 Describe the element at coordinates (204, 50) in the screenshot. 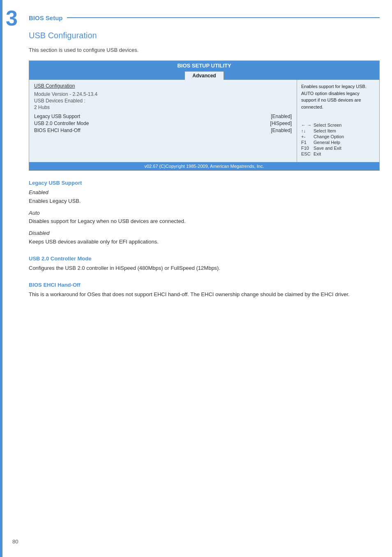

I see `intro-text: This section is used to configure USB de…` at that location.